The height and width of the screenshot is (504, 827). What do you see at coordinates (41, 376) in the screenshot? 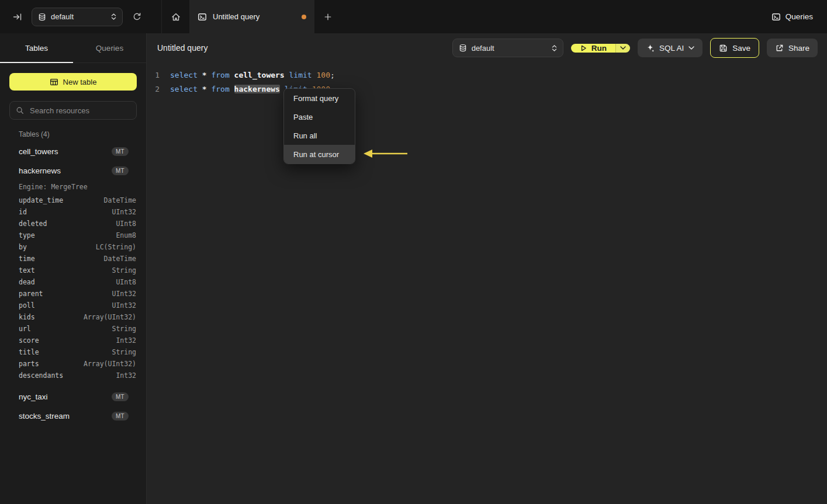
I see `column-name: descendants` at bounding box center [41, 376].